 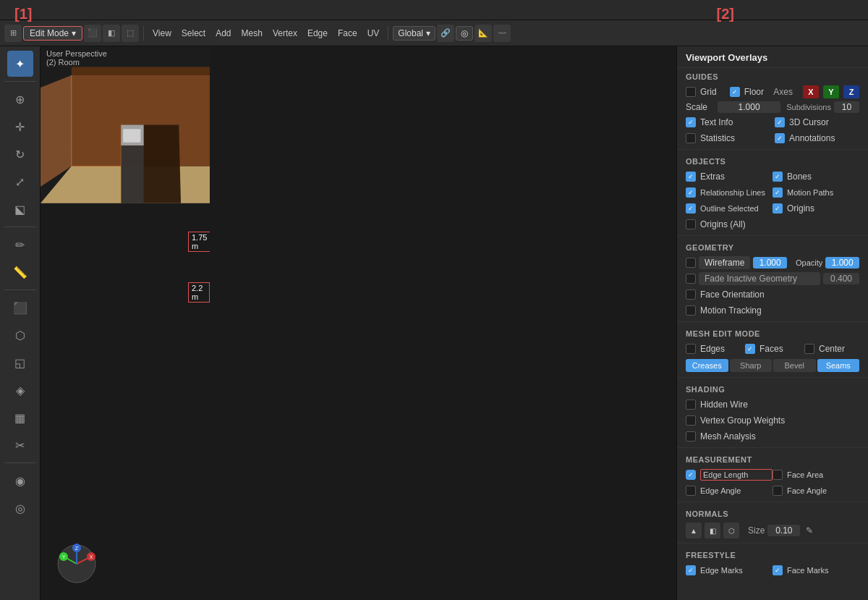 I want to click on origins-checkbox, so click(x=778, y=208).